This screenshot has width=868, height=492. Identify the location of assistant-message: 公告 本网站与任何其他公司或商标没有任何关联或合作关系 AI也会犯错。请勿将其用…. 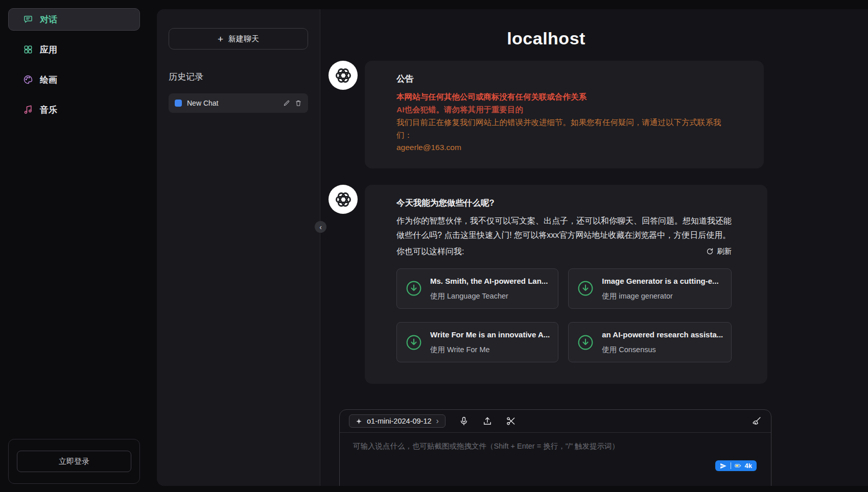
(546, 114).